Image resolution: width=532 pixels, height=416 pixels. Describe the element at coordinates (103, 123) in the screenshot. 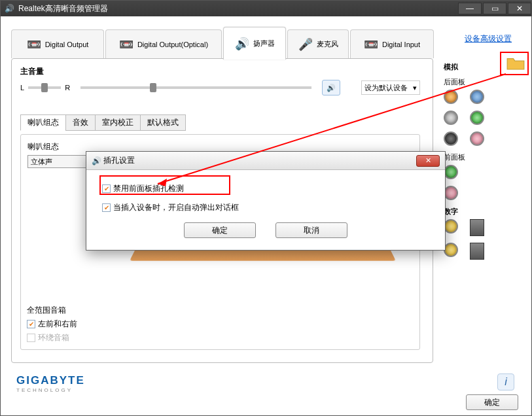

I see `sub-tabs: 喇叭组态 音效 室内校正 默认格式` at that location.